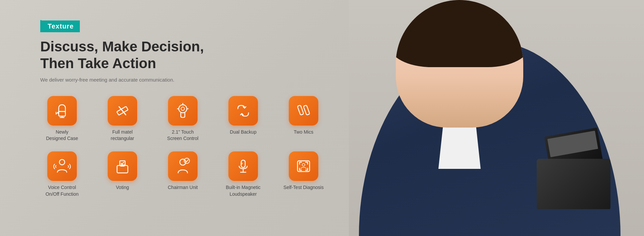  I want to click on voting-icon, so click(122, 166).